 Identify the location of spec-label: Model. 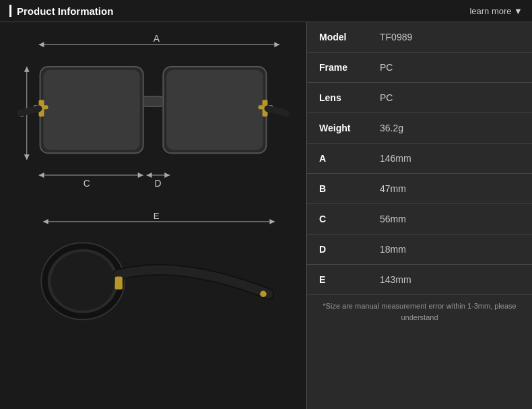
(337, 38).